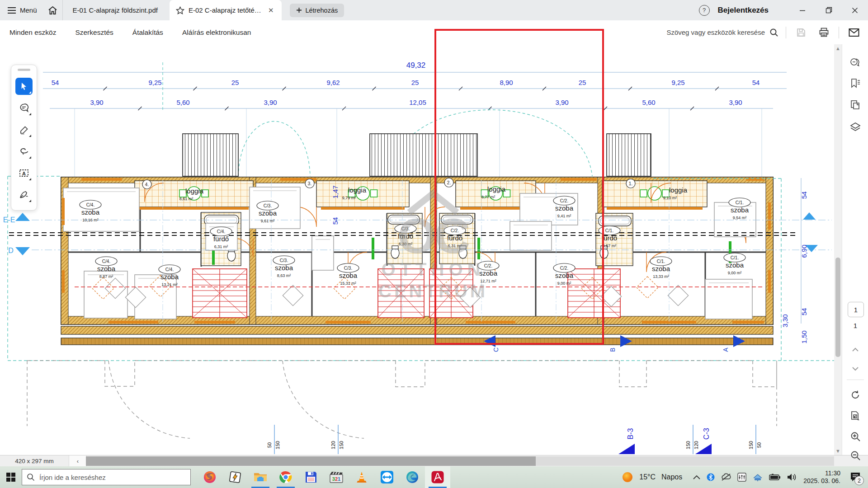 This screenshot has width=868, height=488. I want to click on layers-panel-button, so click(855, 127).